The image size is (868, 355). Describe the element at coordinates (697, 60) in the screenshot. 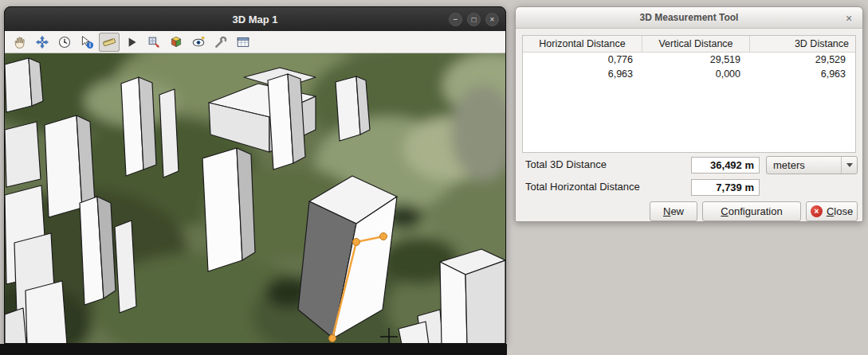

I see `cell-vertical: 29,519` at that location.